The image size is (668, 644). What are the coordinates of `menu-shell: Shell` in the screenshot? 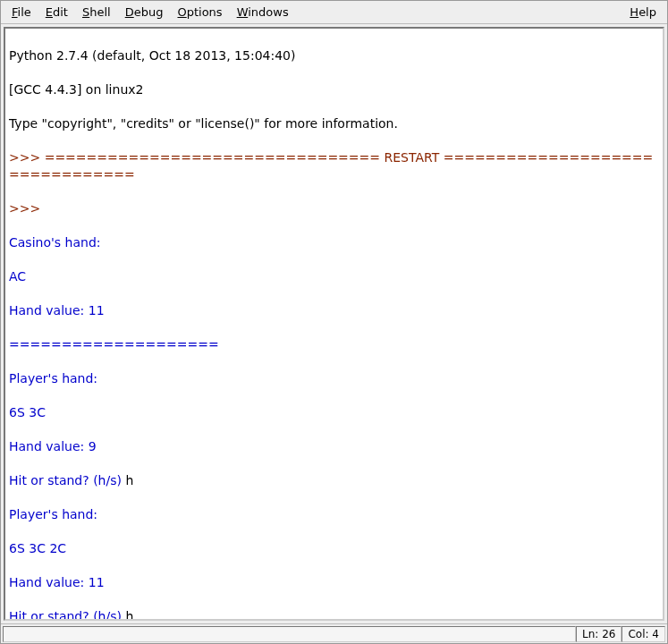 It's located at (97, 13).